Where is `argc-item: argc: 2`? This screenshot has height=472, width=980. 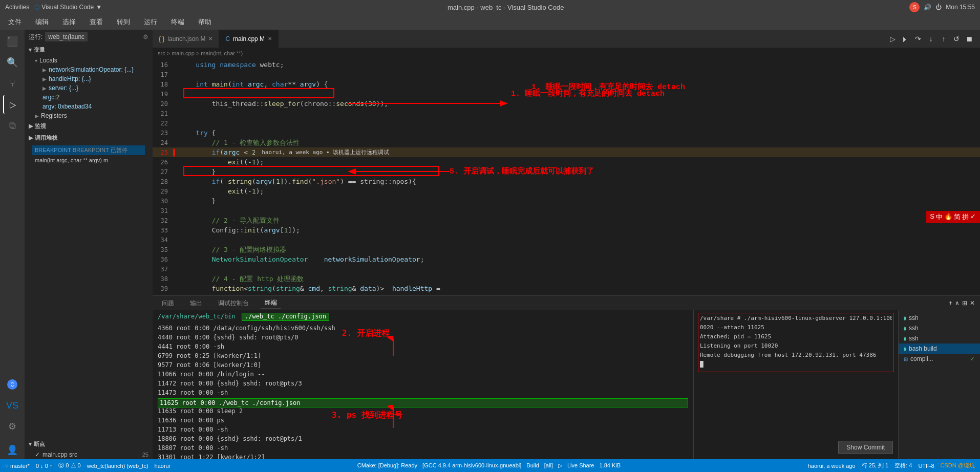 argc-item: argc: 2 is located at coordinates (89, 97).